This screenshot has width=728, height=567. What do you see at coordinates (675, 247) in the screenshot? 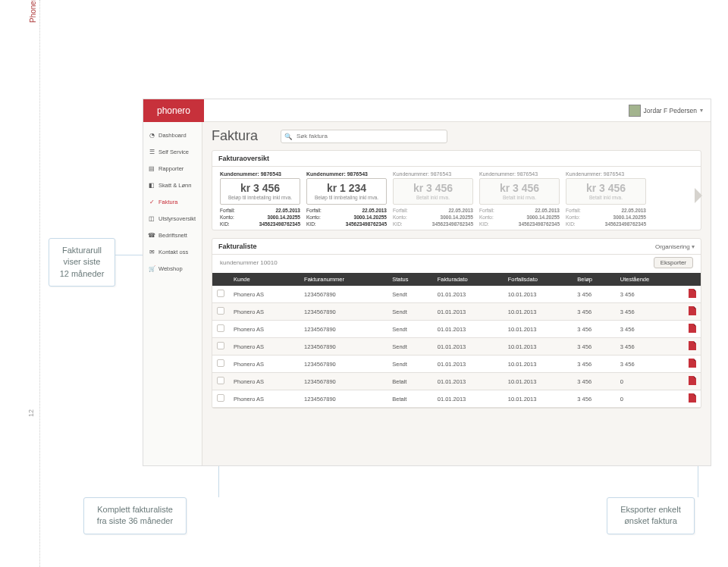
I see `organisering-dropdown: Organisering ▾` at bounding box center [675, 247].